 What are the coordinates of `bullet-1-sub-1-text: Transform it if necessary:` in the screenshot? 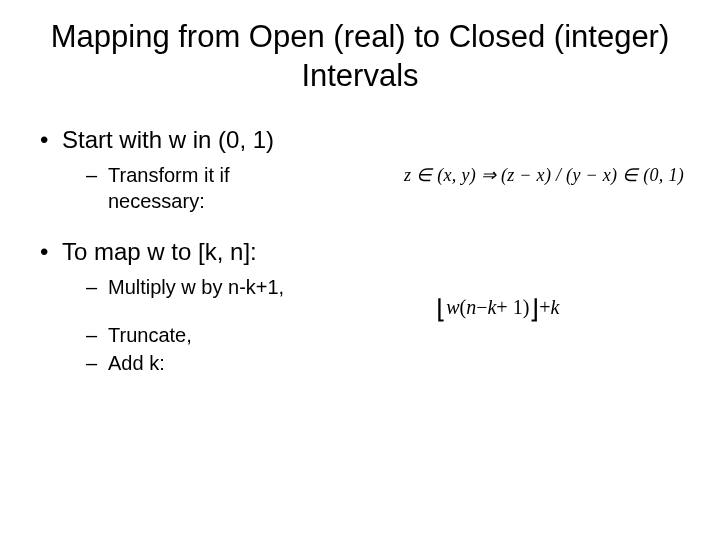 It's located at (203, 188).